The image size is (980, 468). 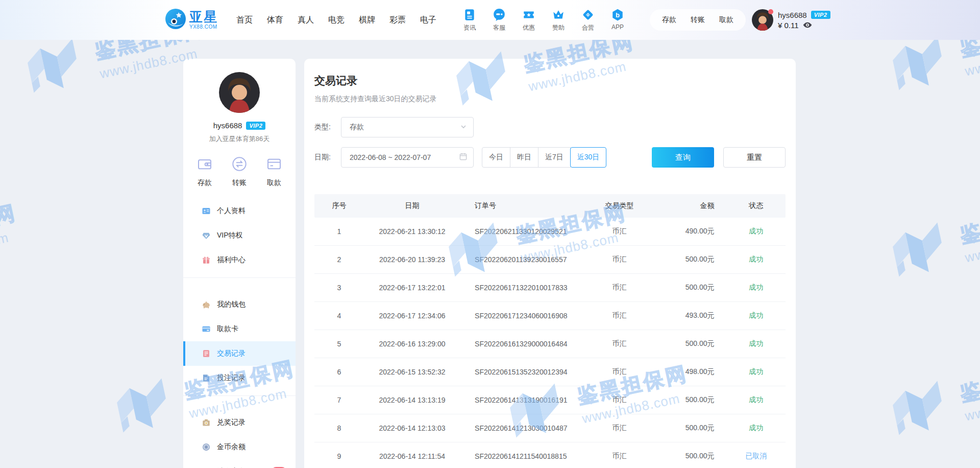 What do you see at coordinates (756, 456) in the screenshot?
I see `status-text: 已取消` at bounding box center [756, 456].